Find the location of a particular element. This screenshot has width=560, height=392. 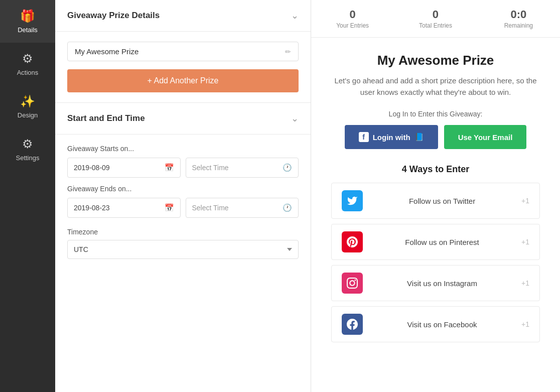

stat-your-entries: 0 Your Entries is located at coordinates (352, 19).